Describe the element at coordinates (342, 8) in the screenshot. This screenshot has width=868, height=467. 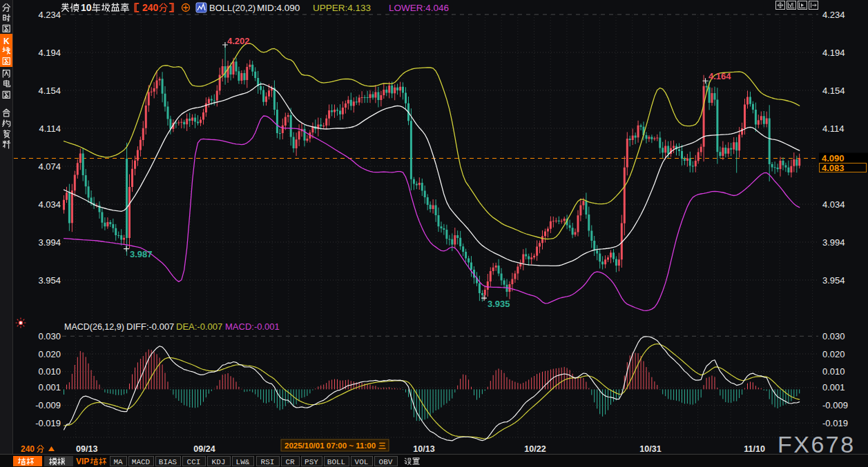
I see `svg-text: UPPER:4.133` at that location.